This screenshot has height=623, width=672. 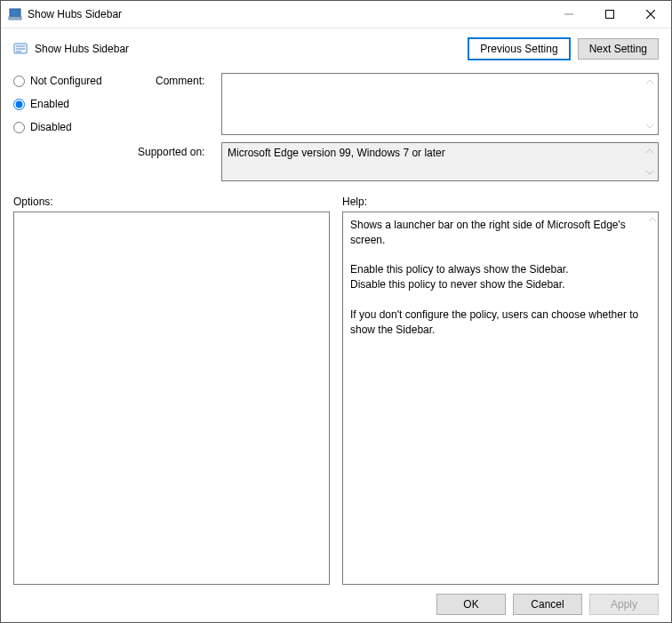 What do you see at coordinates (440, 104) in the screenshot?
I see `comment-textbox` at bounding box center [440, 104].